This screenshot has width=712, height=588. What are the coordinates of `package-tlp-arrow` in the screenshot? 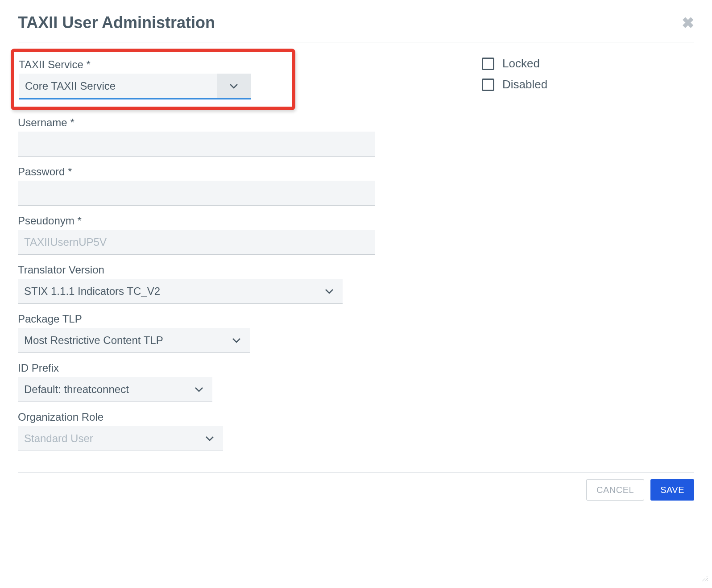 It's located at (236, 340).